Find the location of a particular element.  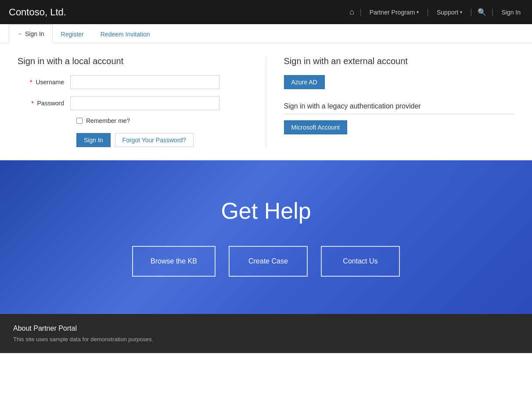

footer-text: This site uses sample data for demonstra… is located at coordinates (266, 339).